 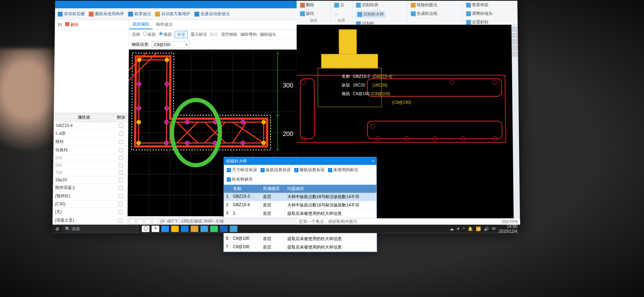 I want to click on tray-icon: 🔔, so click(x=470, y=229).